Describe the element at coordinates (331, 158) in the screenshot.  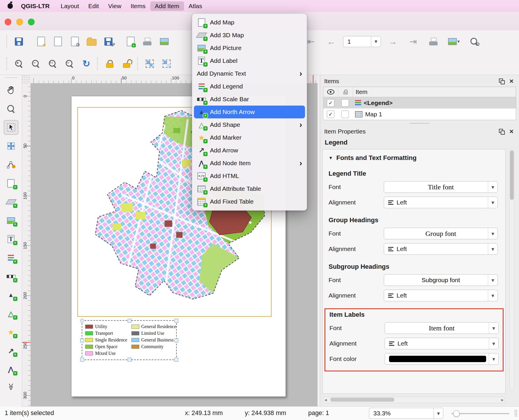
I see `collapse-triangle-icon` at that location.